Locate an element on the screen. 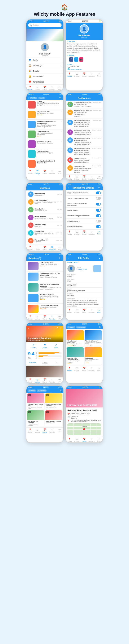 Image resolution: width=129 pixels, height=644 pixels. msg-item: S Sean Griffin New project for you 3:25 … is located at coordinates (45, 210).